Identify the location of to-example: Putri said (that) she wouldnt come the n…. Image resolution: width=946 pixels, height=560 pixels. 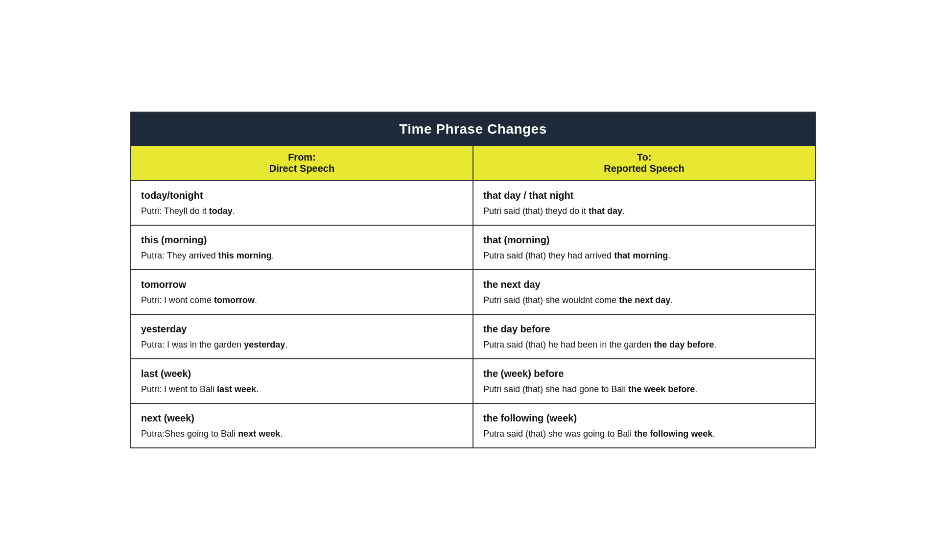
(578, 300).